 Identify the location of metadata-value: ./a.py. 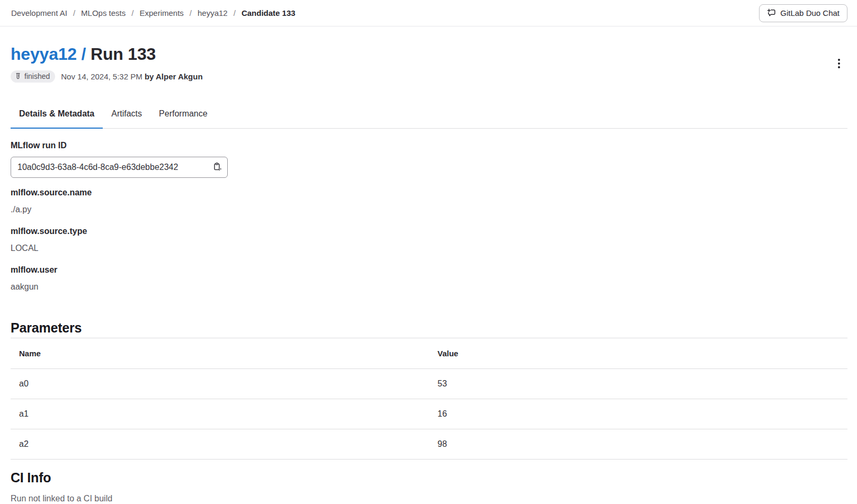
(429, 210).